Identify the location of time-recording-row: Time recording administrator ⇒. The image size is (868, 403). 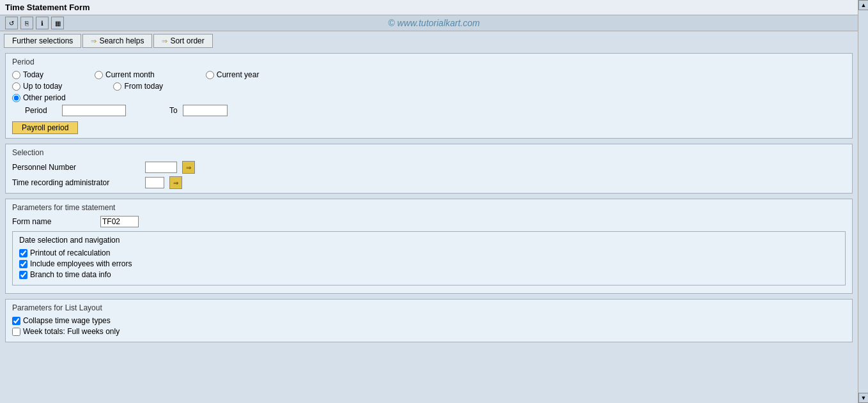
(429, 183).